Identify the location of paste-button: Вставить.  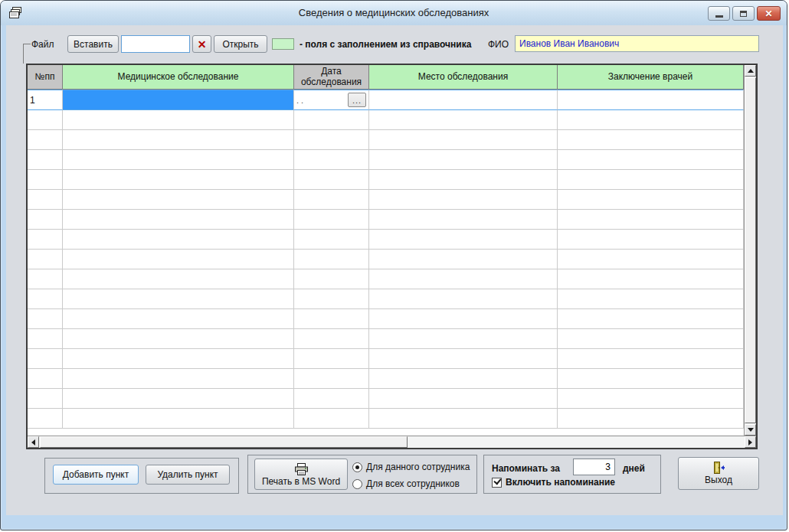
(93, 44).